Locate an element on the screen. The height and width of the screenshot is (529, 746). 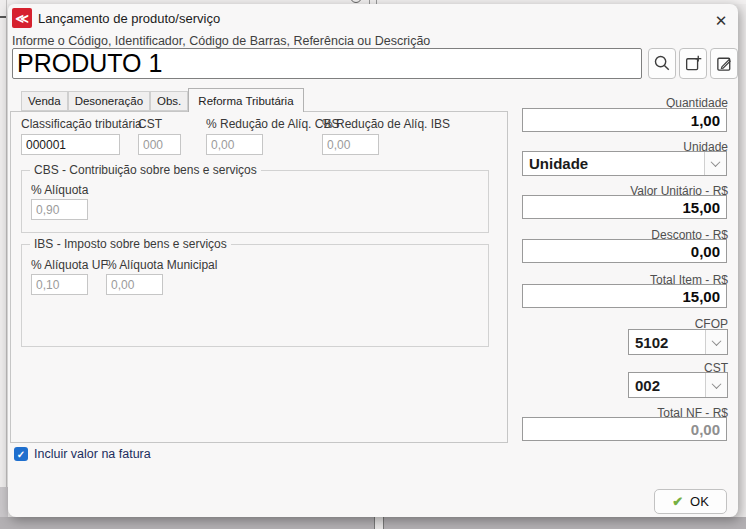
ok-button: ✔ OK is located at coordinates (690, 502).